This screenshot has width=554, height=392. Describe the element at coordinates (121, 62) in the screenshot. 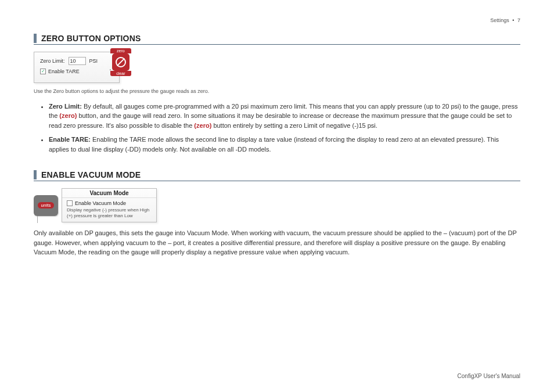

I see `no-symbol-icon` at that location.